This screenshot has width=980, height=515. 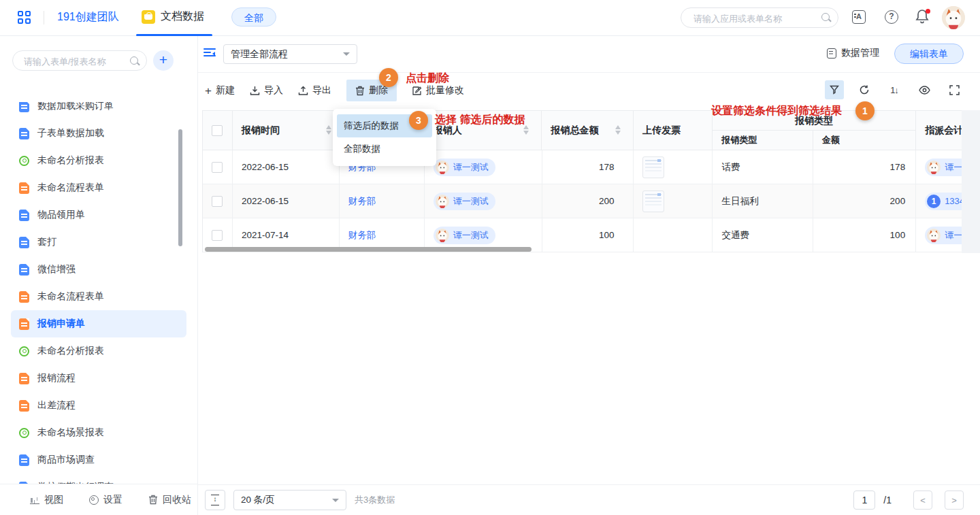 I want to click on member-chip: 1 1334, so click(x=943, y=201).